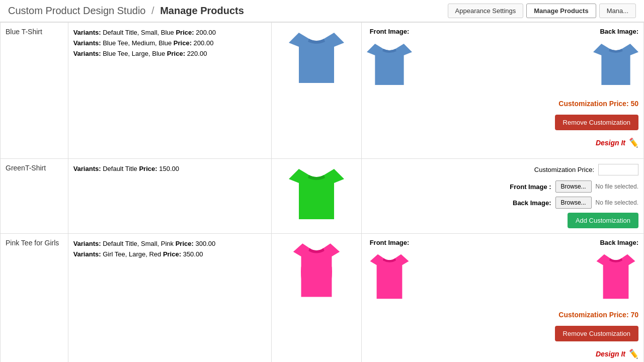  I want to click on front-no-file-text: No file selected., so click(617, 187).